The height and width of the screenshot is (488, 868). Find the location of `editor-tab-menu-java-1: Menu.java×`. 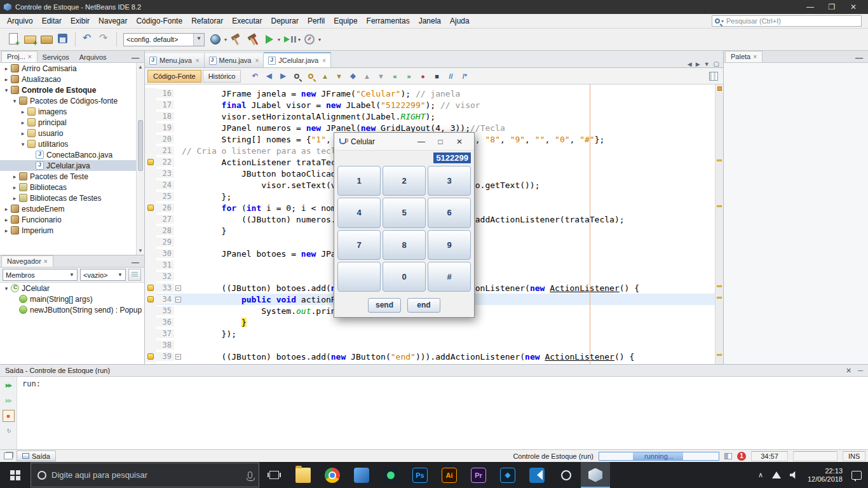

editor-tab-menu-java-1: Menu.java× is located at coordinates (234, 60).